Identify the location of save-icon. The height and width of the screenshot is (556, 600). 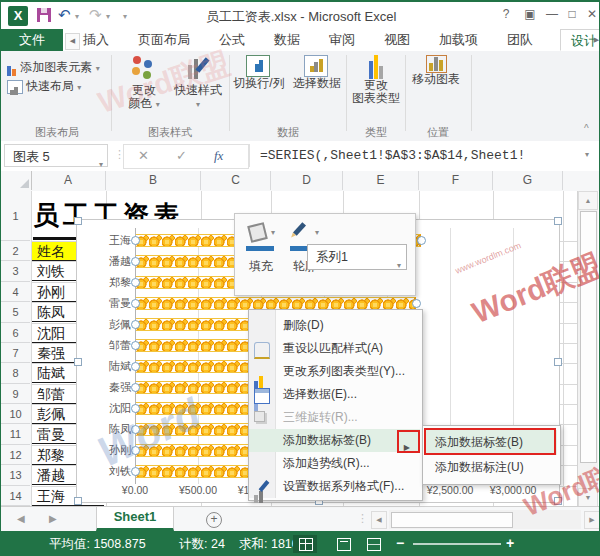
(44, 15).